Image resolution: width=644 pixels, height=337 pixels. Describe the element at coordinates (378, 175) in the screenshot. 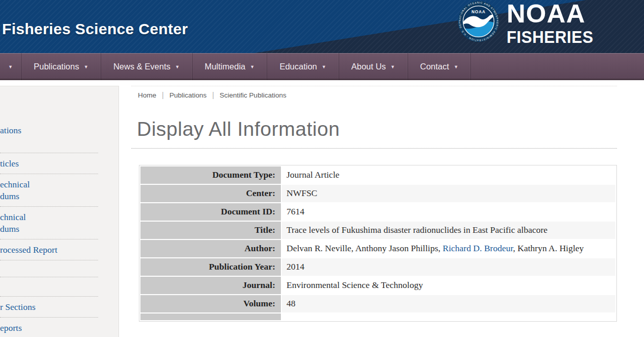

I see `table-row: Document Type: Journal Article` at that location.